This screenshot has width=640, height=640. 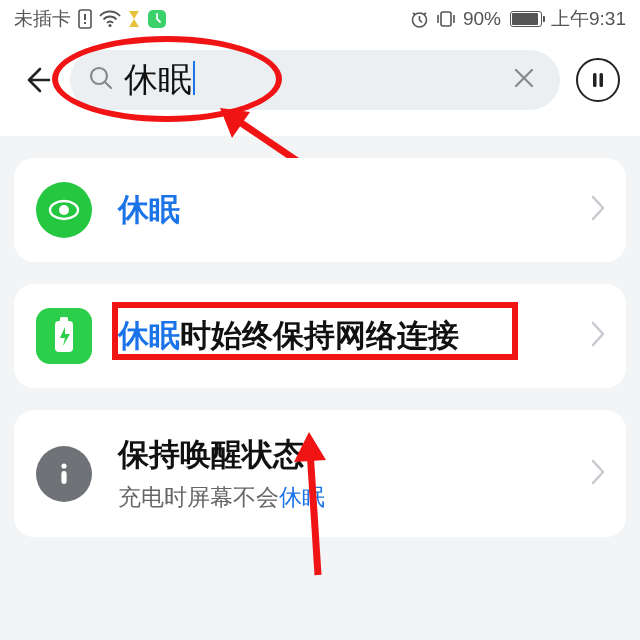 What do you see at coordinates (524, 78) in the screenshot?
I see `close-icon` at bounding box center [524, 78].